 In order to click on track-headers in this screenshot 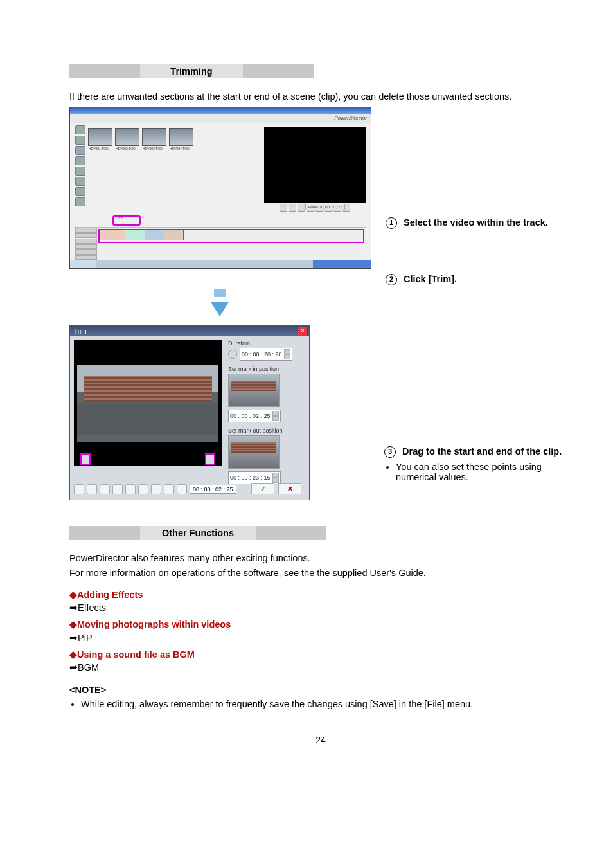, I will do `click(86, 244)`.